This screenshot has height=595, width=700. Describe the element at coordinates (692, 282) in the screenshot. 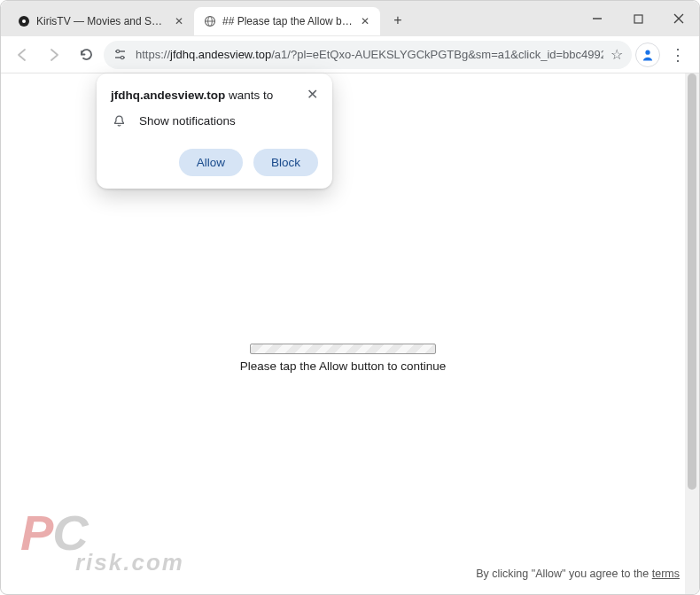

I see `scrollbar-thumb` at that location.